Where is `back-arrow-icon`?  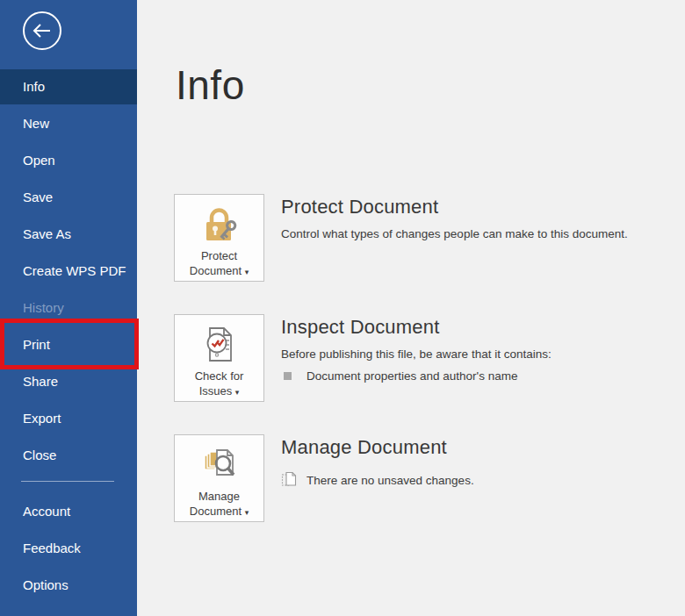 back-arrow-icon is located at coordinates (42, 31).